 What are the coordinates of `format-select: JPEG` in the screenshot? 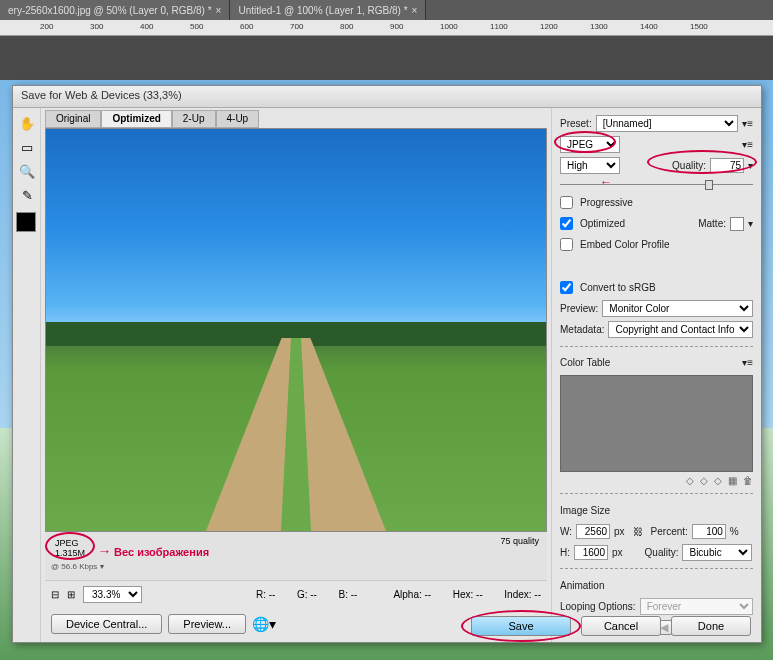 It's located at (590, 144).